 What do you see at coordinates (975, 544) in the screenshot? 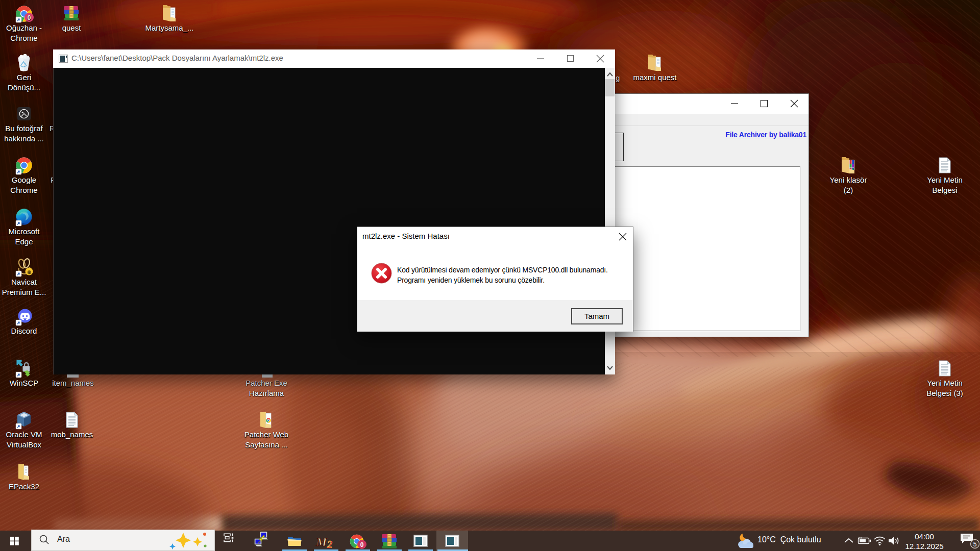
I see `svg-text: 5` at bounding box center [975, 544].